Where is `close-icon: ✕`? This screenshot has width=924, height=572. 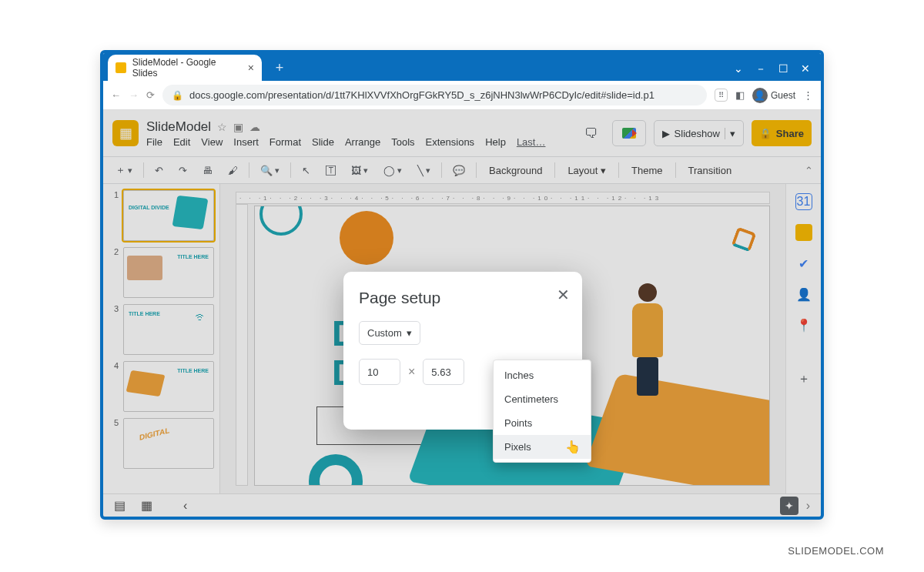
close-icon: ✕ is located at coordinates (805, 69).